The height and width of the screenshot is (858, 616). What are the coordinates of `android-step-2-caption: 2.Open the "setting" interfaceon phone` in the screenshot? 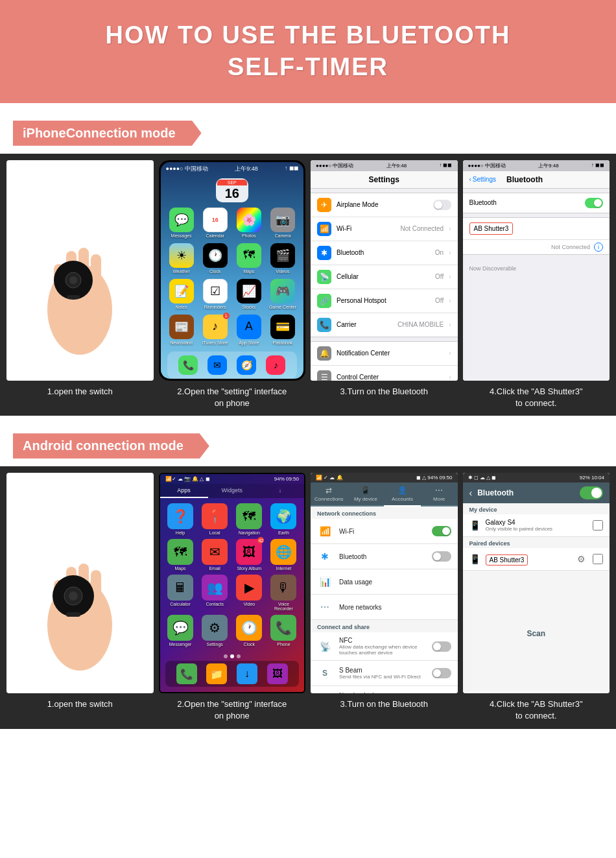 It's located at (232, 710).